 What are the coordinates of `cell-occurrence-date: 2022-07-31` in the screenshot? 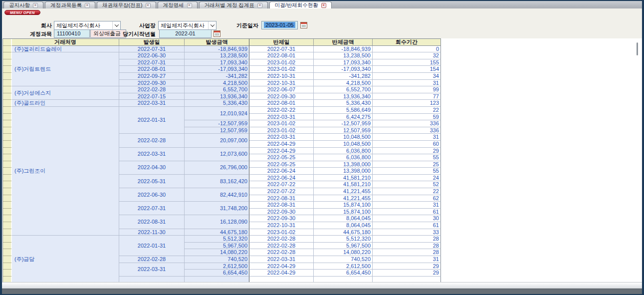 It's located at (152, 63).